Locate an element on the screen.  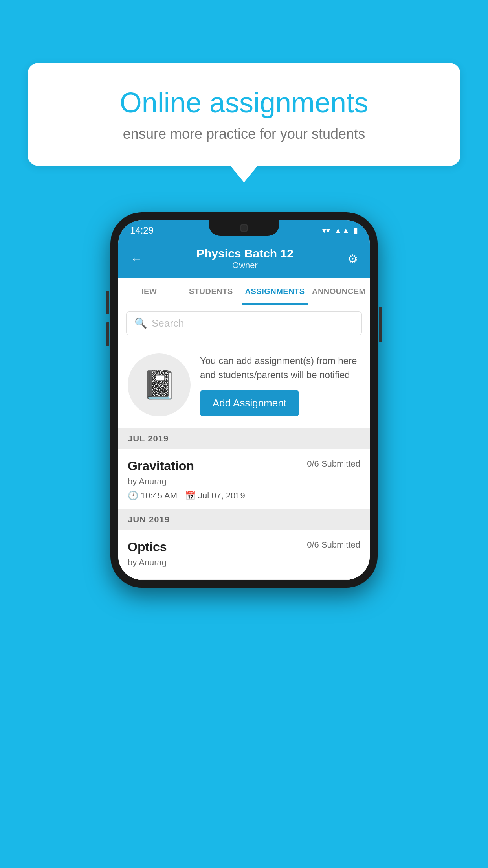
assignment-date: 📅 Jul 07, 2019 is located at coordinates (215, 496).